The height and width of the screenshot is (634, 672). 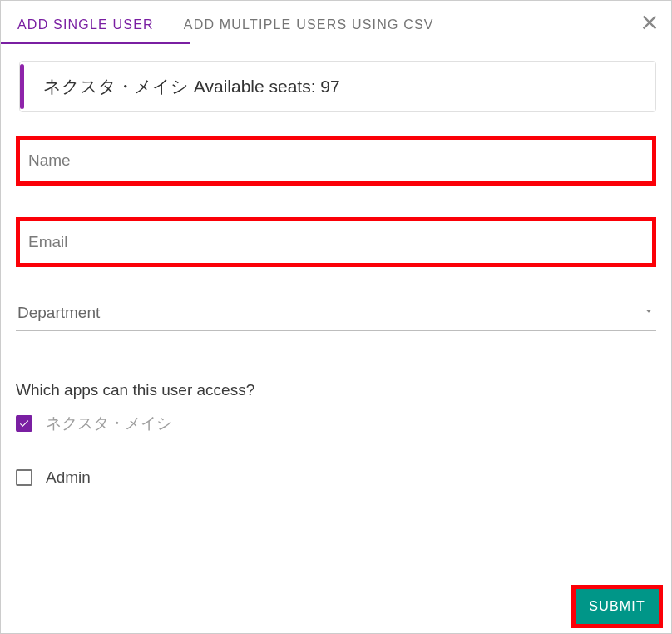 I want to click on close-icon, so click(x=650, y=22).